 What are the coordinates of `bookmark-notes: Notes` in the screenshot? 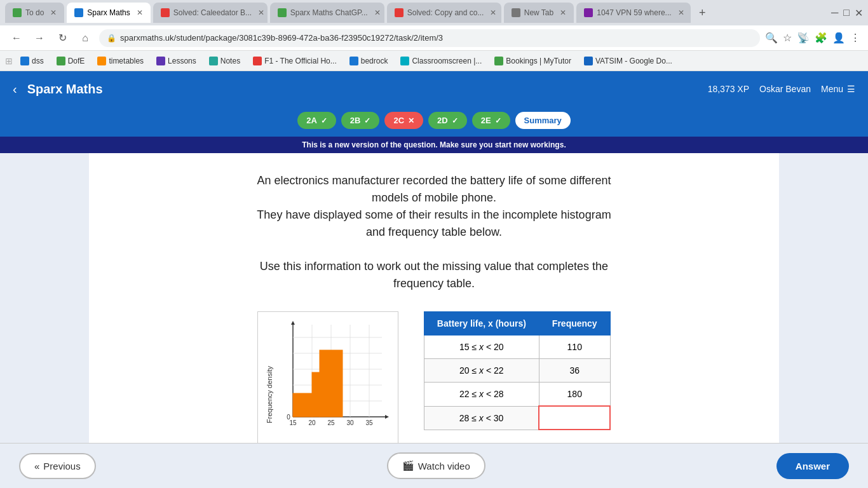 It's located at (225, 61).